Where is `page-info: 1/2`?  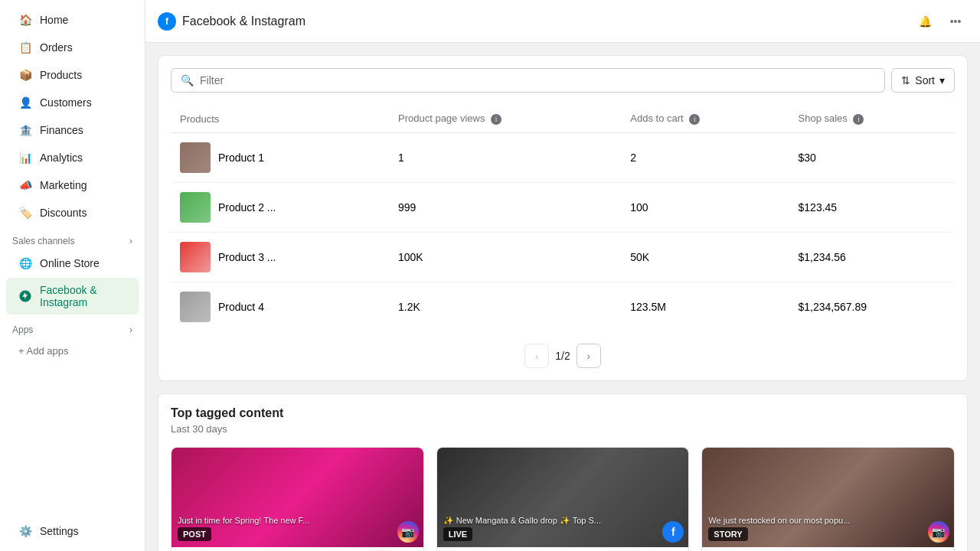 page-info: 1/2 is located at coordinates (562, 356).